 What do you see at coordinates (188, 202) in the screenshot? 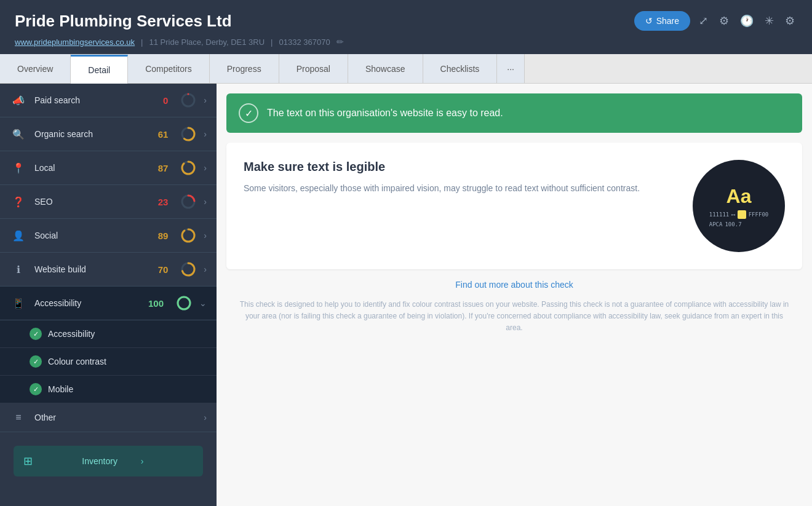
I see `sidebar-donut-seo` at bounding box center [188, 202].